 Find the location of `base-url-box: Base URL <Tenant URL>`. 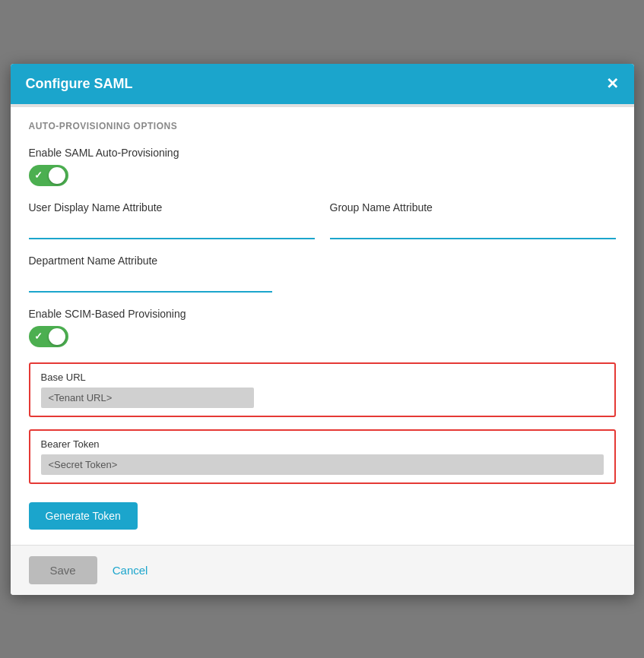

base-url-box: Base URL <Tenant URL> is located at coordinates (322, 390).